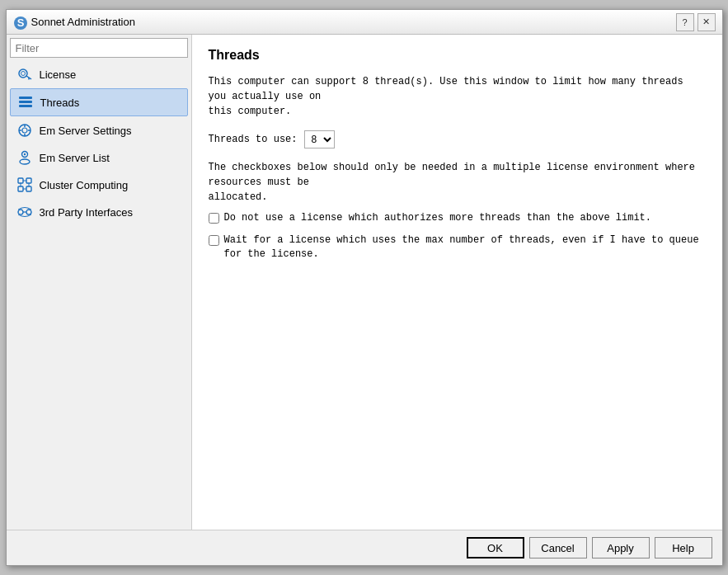 The image size is (728, 575). What do you see at coordinates (707, 22) in the screenshot?
I see `close-button: ✕` at bounding box center [707, 22].